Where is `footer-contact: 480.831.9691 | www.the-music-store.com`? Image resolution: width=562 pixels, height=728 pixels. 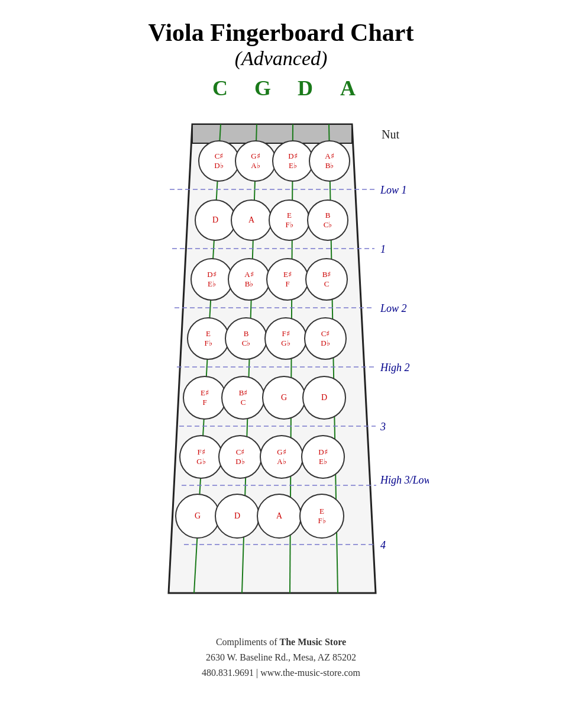 footer-contact: 480.831.9691 | www.the-music-store.com is located at coordinates (281, 673).